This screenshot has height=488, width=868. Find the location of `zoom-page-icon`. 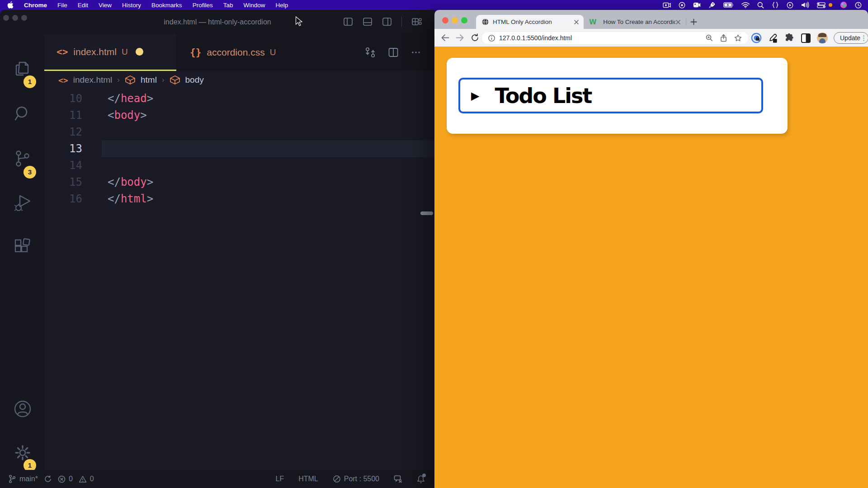

zoom-page-icon is located at coordinates (709, 38).